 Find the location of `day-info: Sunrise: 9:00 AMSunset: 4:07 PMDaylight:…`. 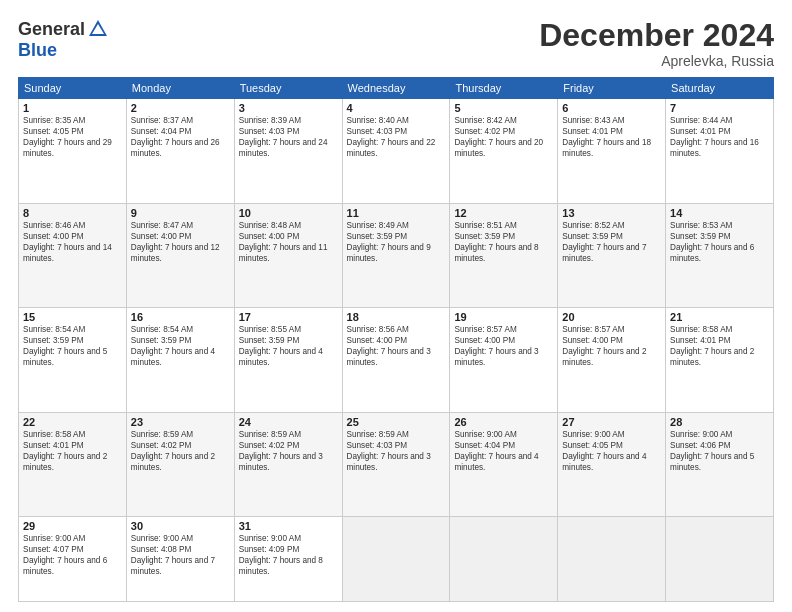

day-info: Sunrise: 9:00 AMSunset: 4:07 PMDaylight:… is located at coordinates (72, 555).